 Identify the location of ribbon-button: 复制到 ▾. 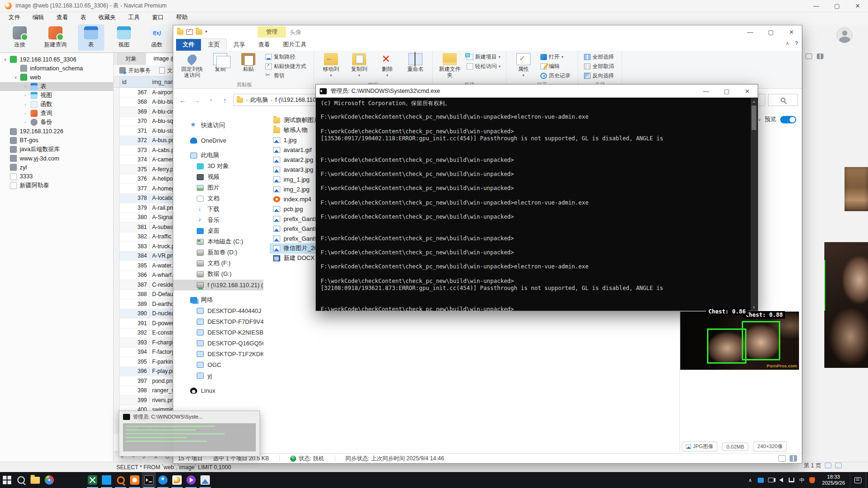
(359, 66).